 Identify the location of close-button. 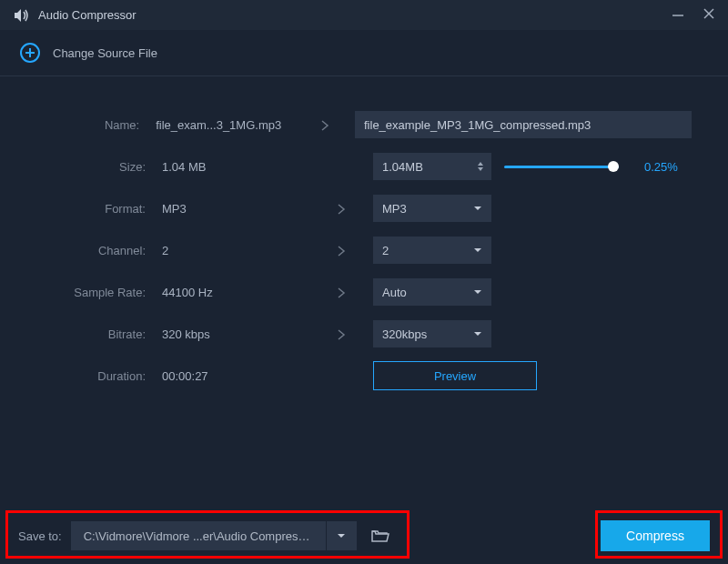
(709, 15).